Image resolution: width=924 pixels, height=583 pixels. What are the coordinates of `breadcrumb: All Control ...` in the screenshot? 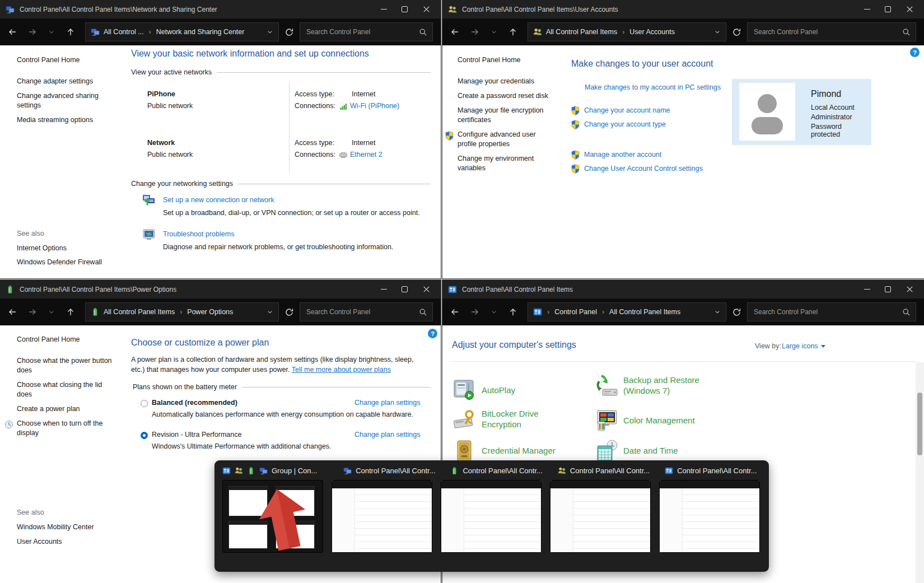 It's located at (124, 32).